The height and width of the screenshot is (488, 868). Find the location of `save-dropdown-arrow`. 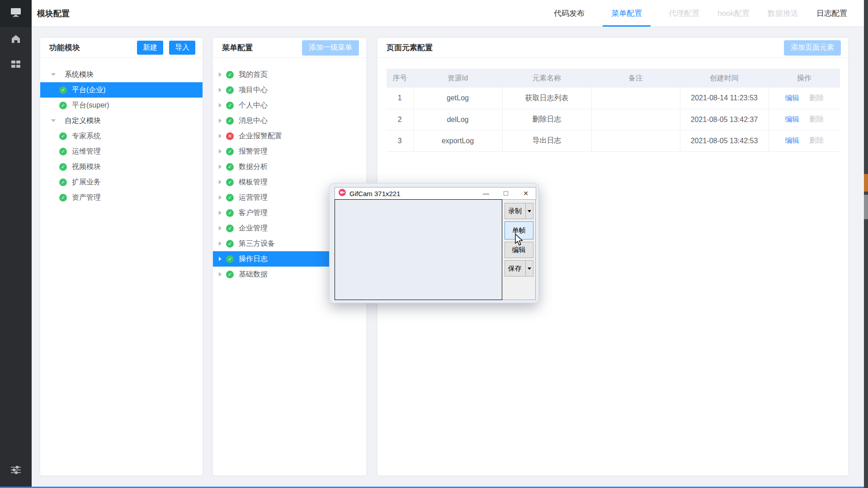

save-dropdown-arrow is located at coordinates (529, 268).